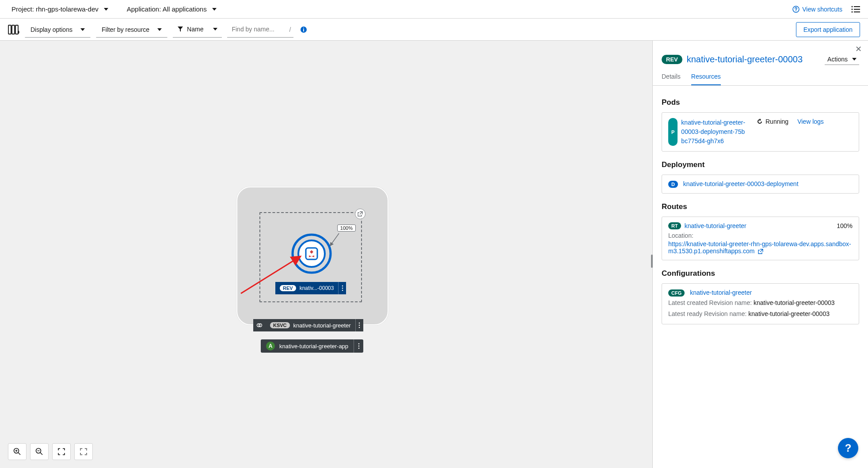 The height and width of the screenshot is (468, 868). What do you see at coordinates (845, 226) in the screenshot?
I see `route-pct: 100%` at bounding box center [845, 226].